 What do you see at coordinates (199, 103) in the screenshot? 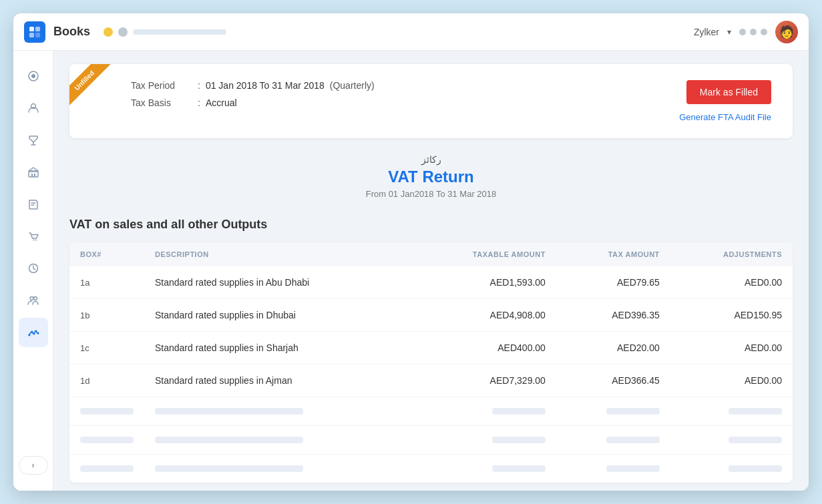
I see `tax-basis-sep: :` at bounding box center [199, 103].